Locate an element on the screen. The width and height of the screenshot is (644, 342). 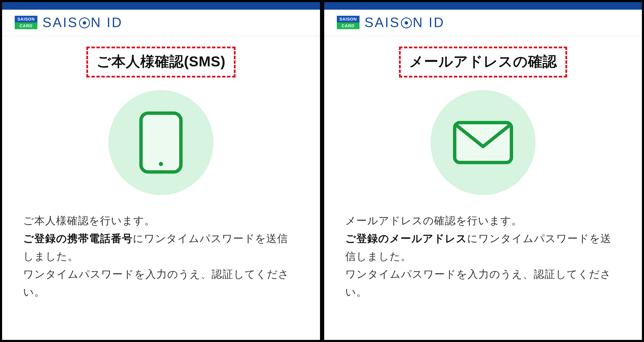
headline-highlight-box: ご本人様確認(SMS) is located at coordinates (161, 62).